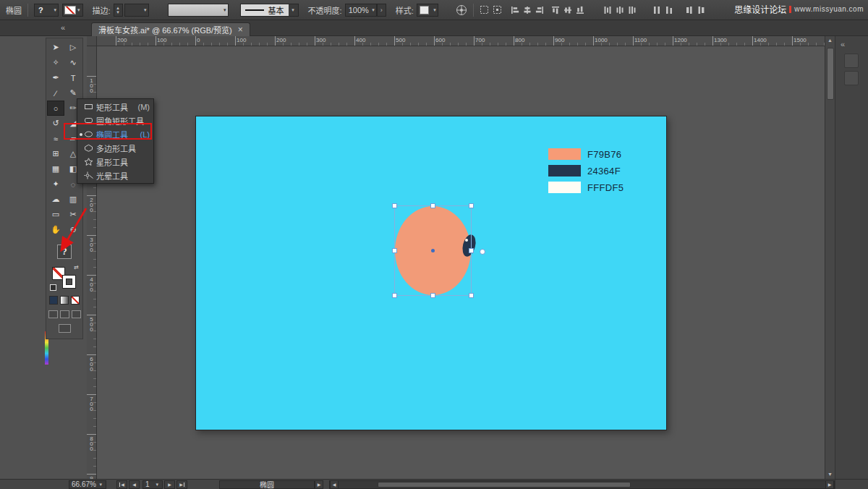 This screenshot has width=868, height=489. What do you see at coordinates (427, 10) in the screenshot?
I see `graphic-style-dropdown: ▾` at bounding box center [427, 10].